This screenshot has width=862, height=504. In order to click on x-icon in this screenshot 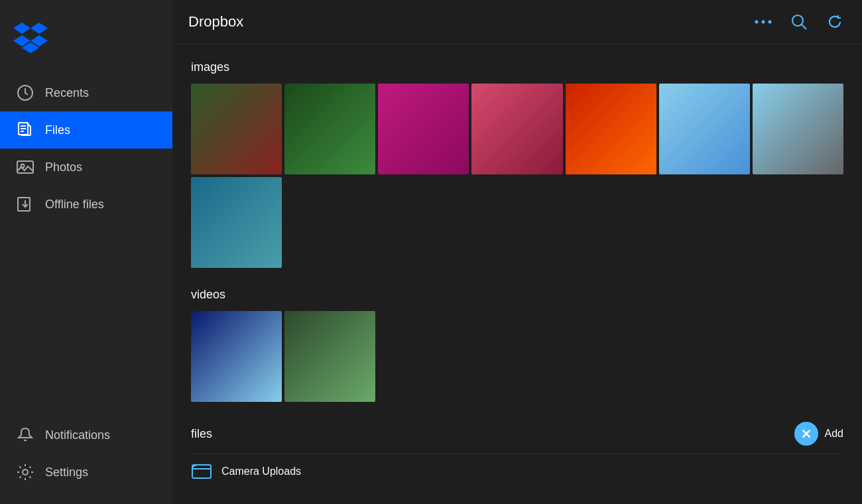, I will do `click(806, 434)`.